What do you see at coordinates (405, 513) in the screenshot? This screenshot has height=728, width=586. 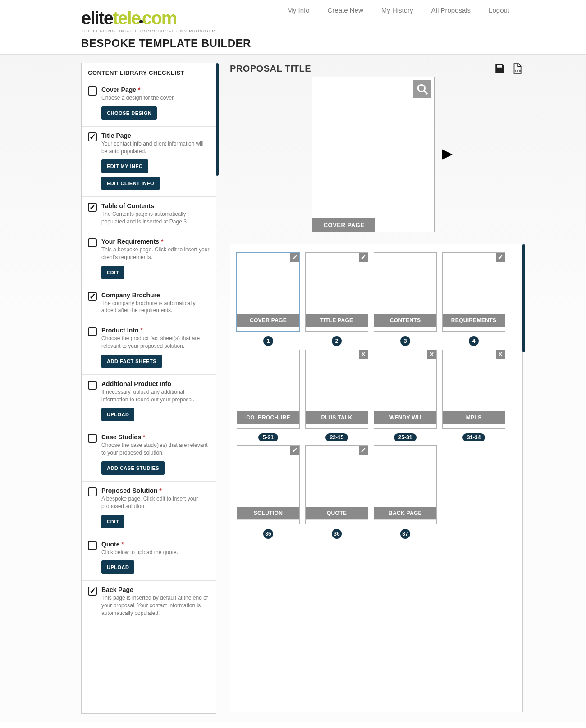 I see `page-card-label: BACK PAGE` at bounding box center [405, 513].